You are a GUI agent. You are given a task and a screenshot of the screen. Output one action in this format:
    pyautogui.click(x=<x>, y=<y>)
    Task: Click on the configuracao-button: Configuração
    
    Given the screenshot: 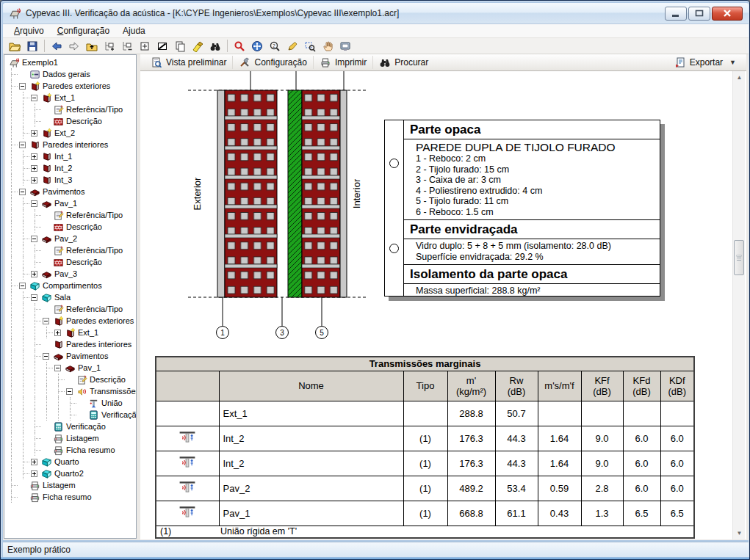 What is the action you would take?
    pyautogui.click(x=273, y=62)
    